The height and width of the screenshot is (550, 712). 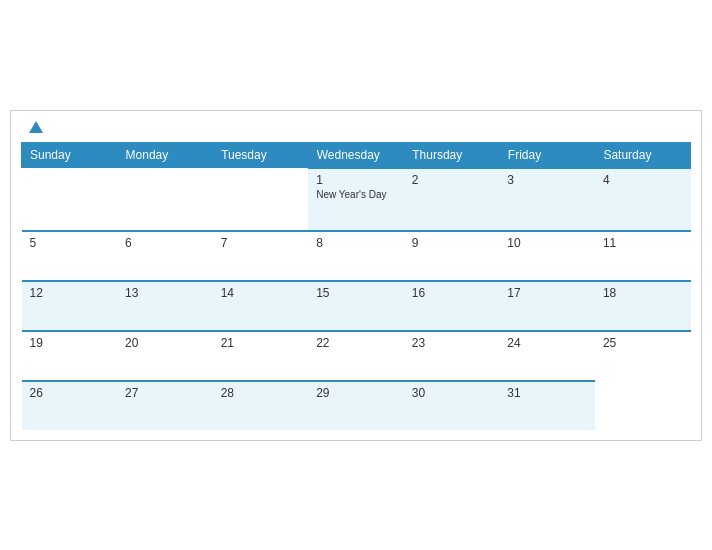 What do you see at coordinates (70, 393) in the screenshot?
I see `day-number: 26` at bounding box center [70, 393].